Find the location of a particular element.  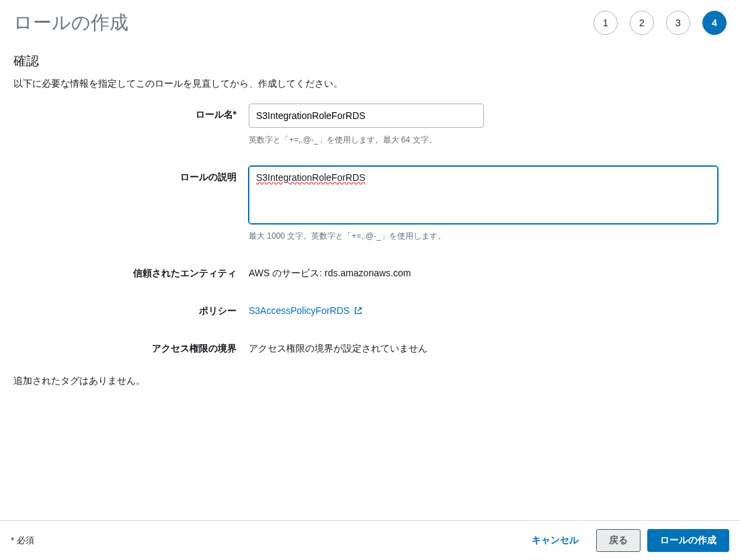

policy-link: S3AccessPolicyForRDS is located at coordinates (306, 308).